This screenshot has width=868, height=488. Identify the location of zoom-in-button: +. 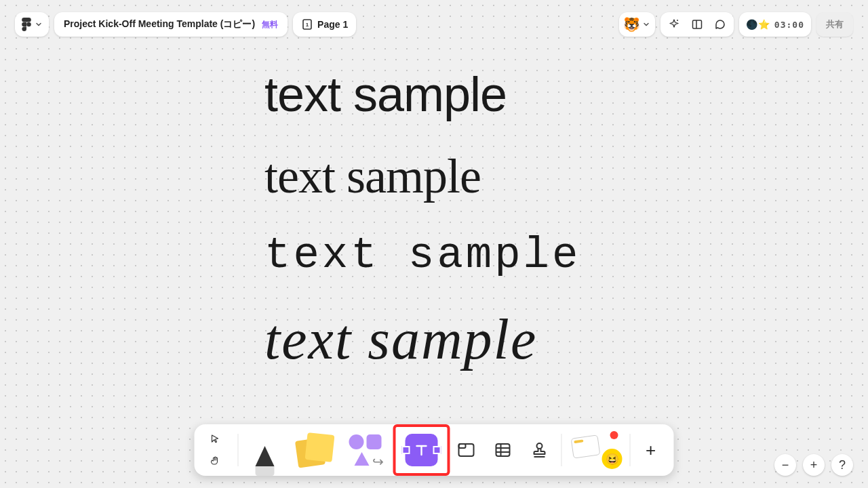
(814, 465).